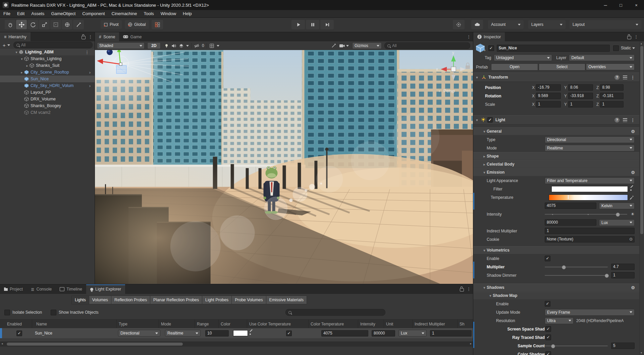 This screenshot has width=644, height=355. I want to click on row-use-color-temp-checkbox: ✓, so click(289, 333).